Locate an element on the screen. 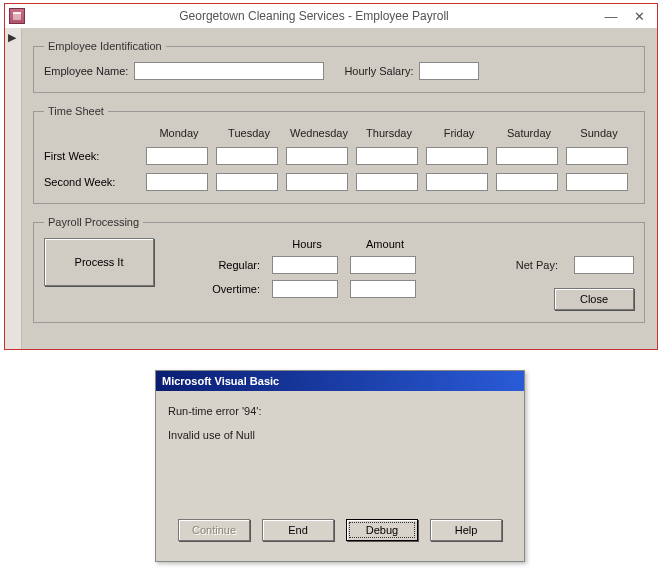 This screenshot has height=569, width=664. overtime-hours-input is located at coordinates (305, 289).